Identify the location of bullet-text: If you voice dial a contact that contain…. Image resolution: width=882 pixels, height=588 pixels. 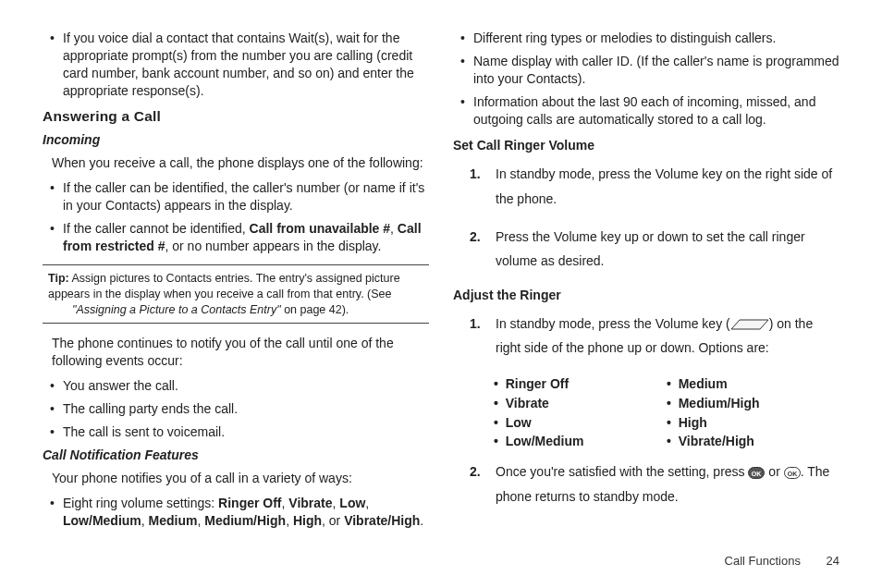
(246, 65).